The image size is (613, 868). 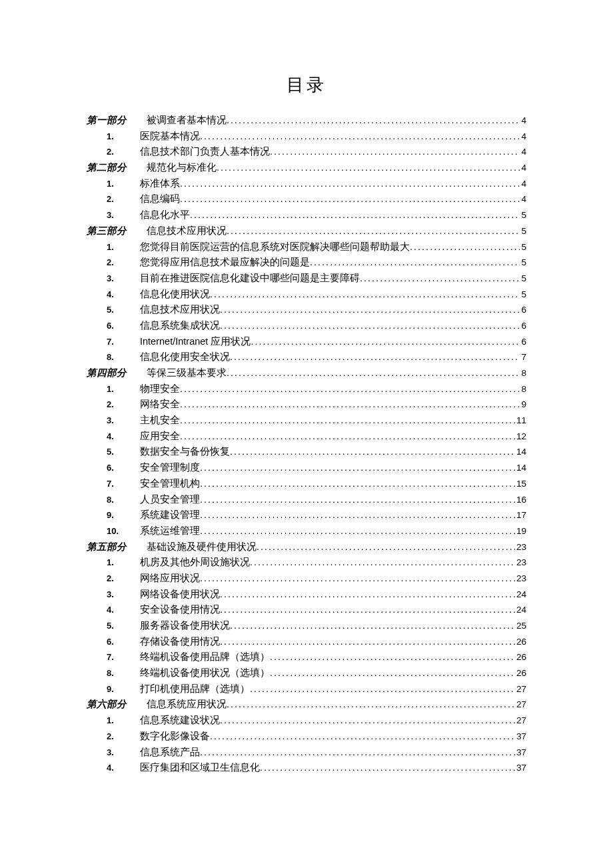 What do you see at coordinates (306, 373) in the screenshot?
I see `toc-section: 第四部分等保三级基本要求8` at bounding box center [306, 373].